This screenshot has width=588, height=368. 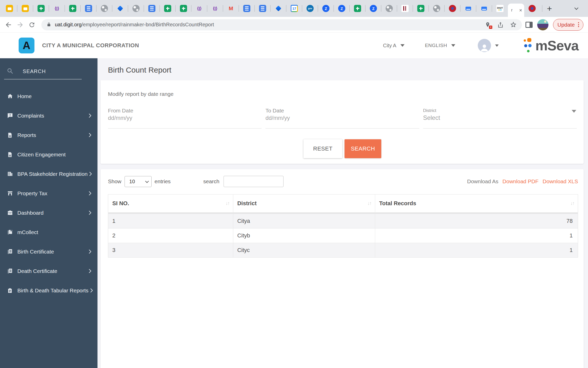 What do you see at coordinates (49, 271) in the screenshot?
I see `sidebar-item-death-certificate: Death Certificate` at bounding box center [49, 271].